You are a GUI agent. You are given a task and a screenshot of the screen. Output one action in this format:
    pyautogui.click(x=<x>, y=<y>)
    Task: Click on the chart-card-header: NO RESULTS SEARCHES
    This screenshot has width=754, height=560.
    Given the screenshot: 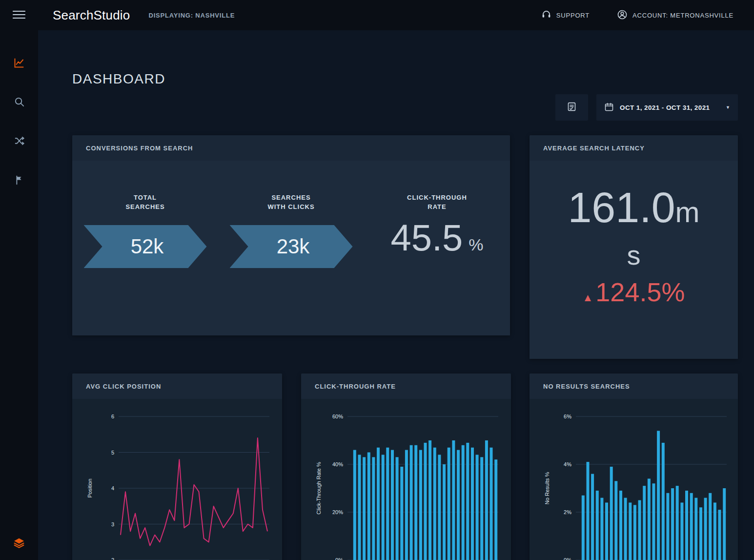 What is the action you would take?
    pyautogui.click(x=633, y=386)
    